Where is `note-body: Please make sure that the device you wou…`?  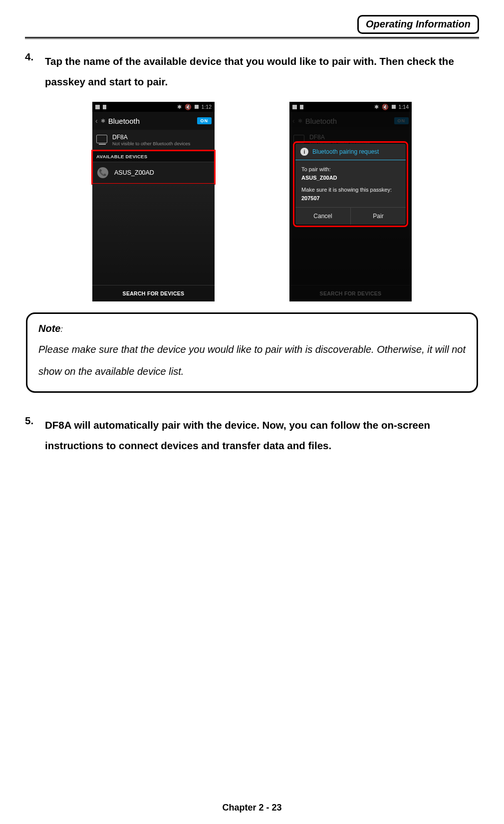
note-body: Please make sure that the device you wou… is located at coordinates (252, 360).